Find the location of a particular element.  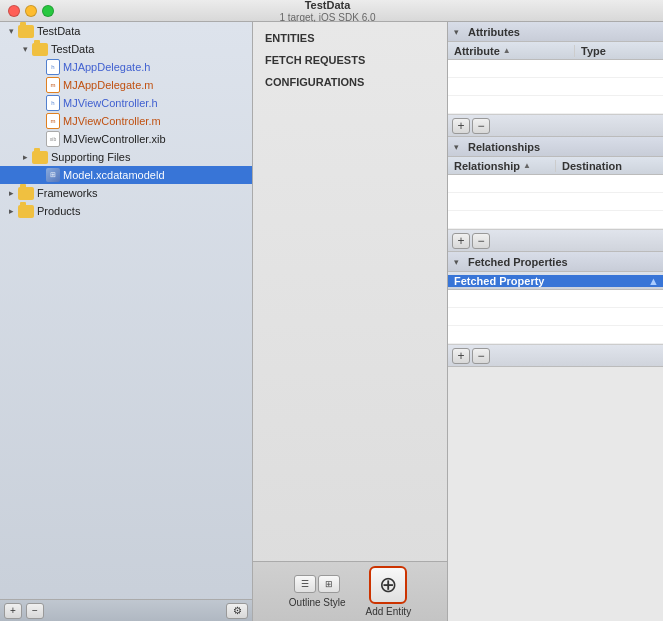

fetched-properties-table-header: Fetched Property ▲ is located at coordinates (556, 281).